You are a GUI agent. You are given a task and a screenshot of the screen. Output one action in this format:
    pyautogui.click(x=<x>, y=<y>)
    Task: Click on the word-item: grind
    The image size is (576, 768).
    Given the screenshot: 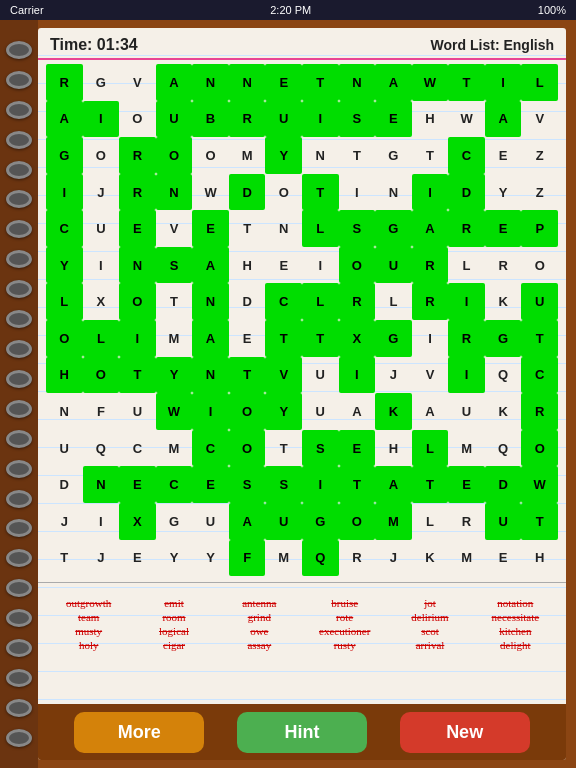 What is the action you would take?
    pyautogui.click(x=260, y=617)
    